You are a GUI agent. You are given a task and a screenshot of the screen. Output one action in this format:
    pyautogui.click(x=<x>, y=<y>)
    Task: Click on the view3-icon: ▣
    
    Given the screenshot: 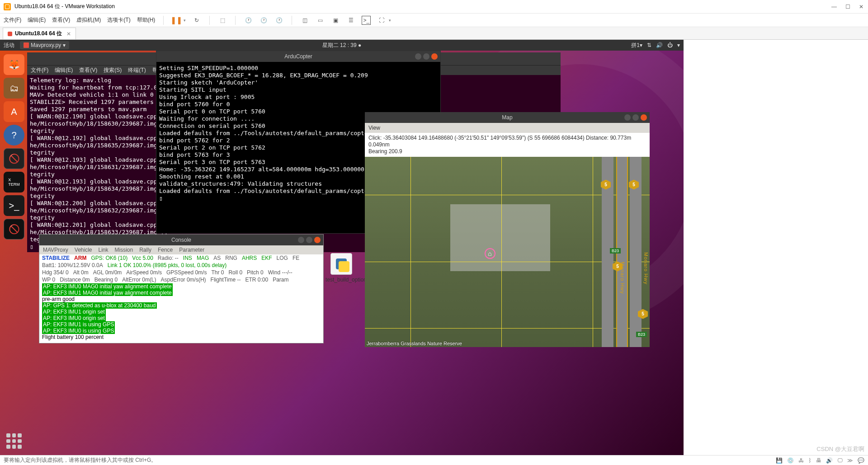 What is the action you would take?
    pyautogui.click(x=335, y=20)
    